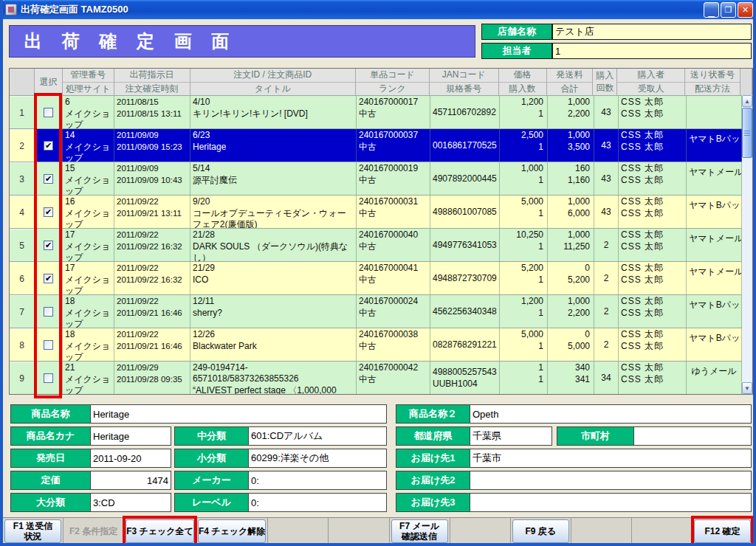 Image resolution: width=756 pixels, height=546 pixels. Describe the element at coordinates (376, 112) in the screenshot. I see `table-row: 1 6メイクショップ 2011/08/152011/08/15 13:11 4/…` at that location.